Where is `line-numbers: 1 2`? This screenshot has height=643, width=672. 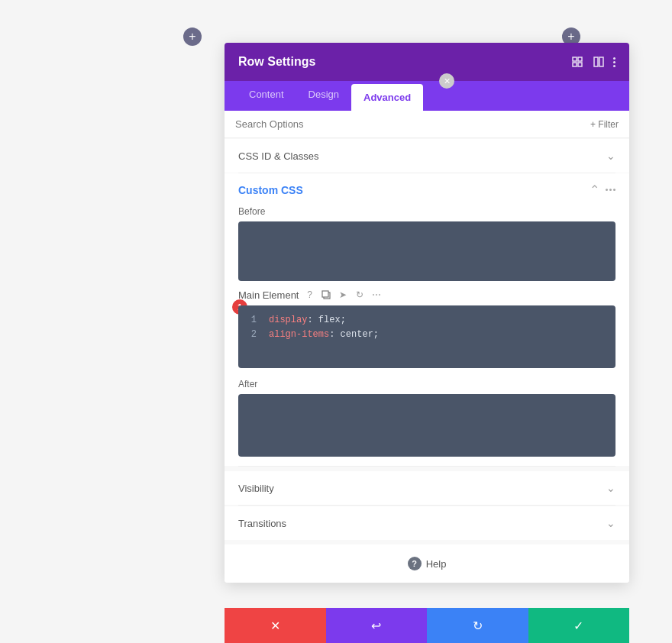
line-numbers: 1 2 is located at coordinates (250, 328).